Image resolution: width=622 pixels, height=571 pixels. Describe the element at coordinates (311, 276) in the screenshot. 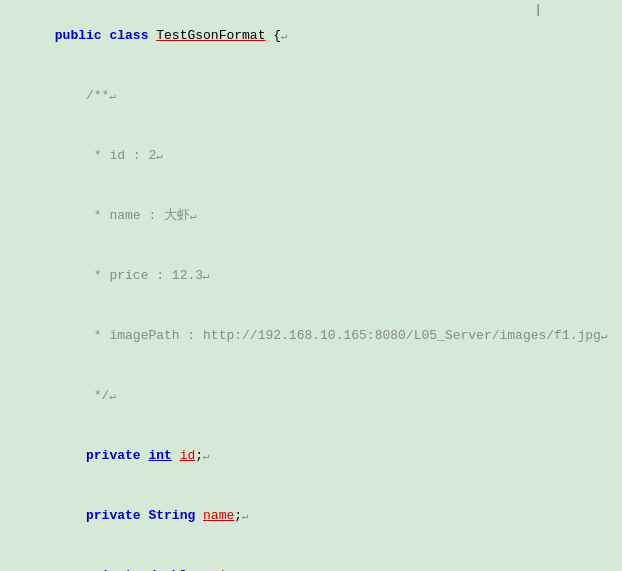

I see `code-line-5: * price : 12.3↵` at that location.